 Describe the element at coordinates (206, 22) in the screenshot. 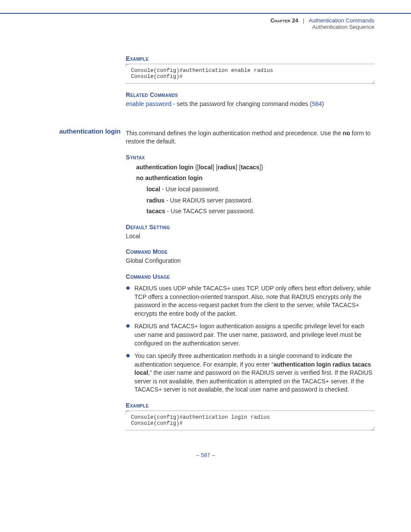

I see `page-header: Chapter 24 | Authentication Commands Aut…` at that location.